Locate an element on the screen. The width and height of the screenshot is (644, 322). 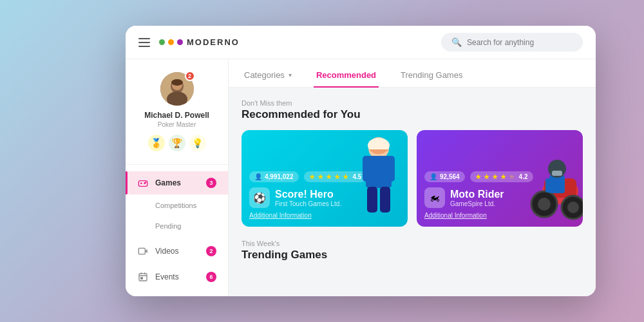
search-bar: 🔍 is located at coordinates (512, 43).